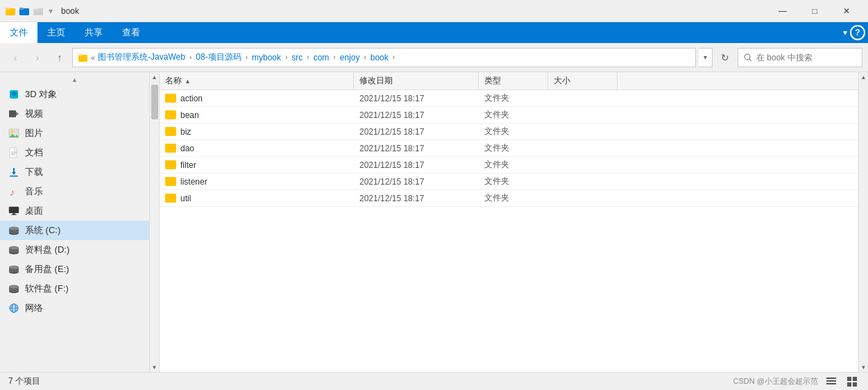  I want to click on col-header-date: 修改日期, so click(416, 80).